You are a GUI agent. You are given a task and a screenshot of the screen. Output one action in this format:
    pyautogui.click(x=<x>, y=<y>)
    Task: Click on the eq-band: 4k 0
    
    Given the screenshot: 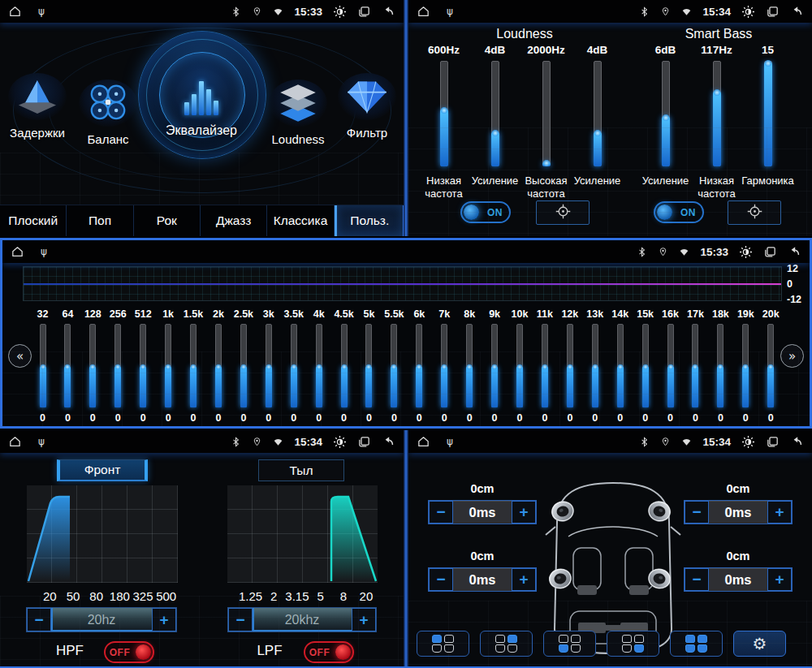 What is the action you would take?
    pyautogui.click(x=318, y=366)
    